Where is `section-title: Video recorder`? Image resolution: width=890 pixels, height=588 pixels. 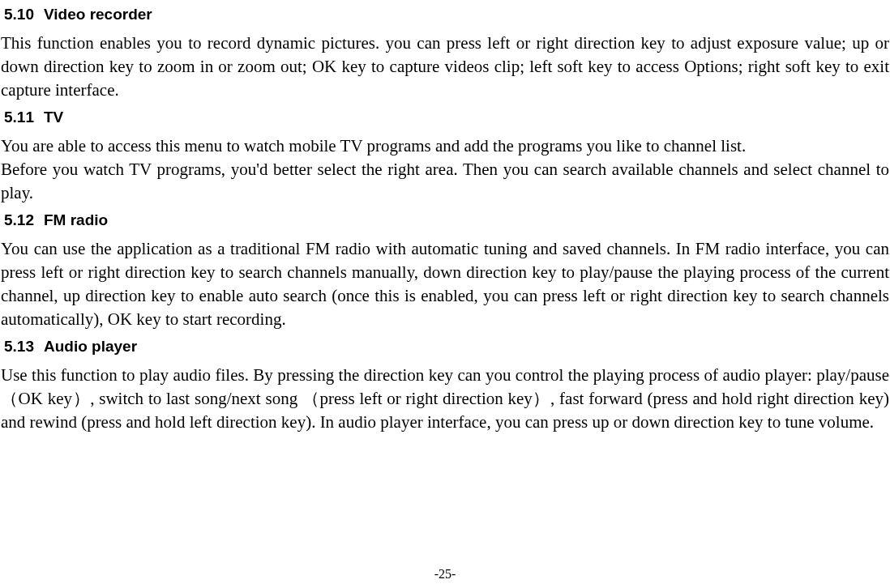 section-title: Video recorder is located at coordinates (98, 15).